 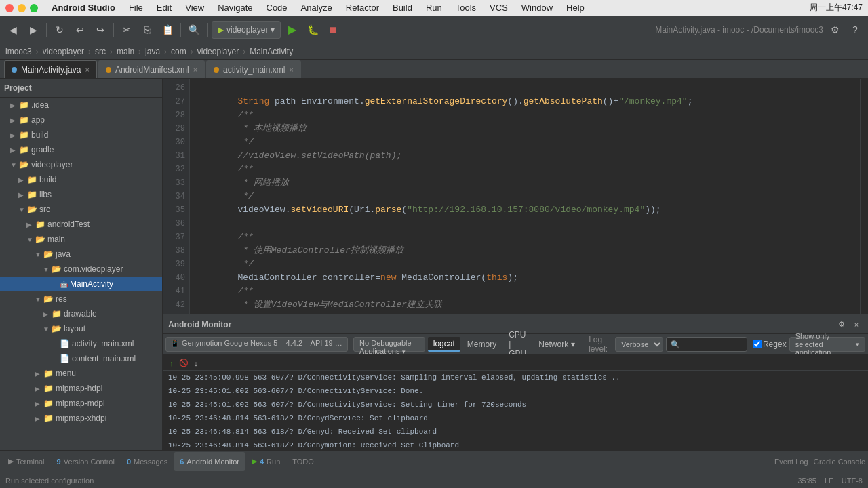 I want to click on search-button: 🔍, so click(x=194, y=30).